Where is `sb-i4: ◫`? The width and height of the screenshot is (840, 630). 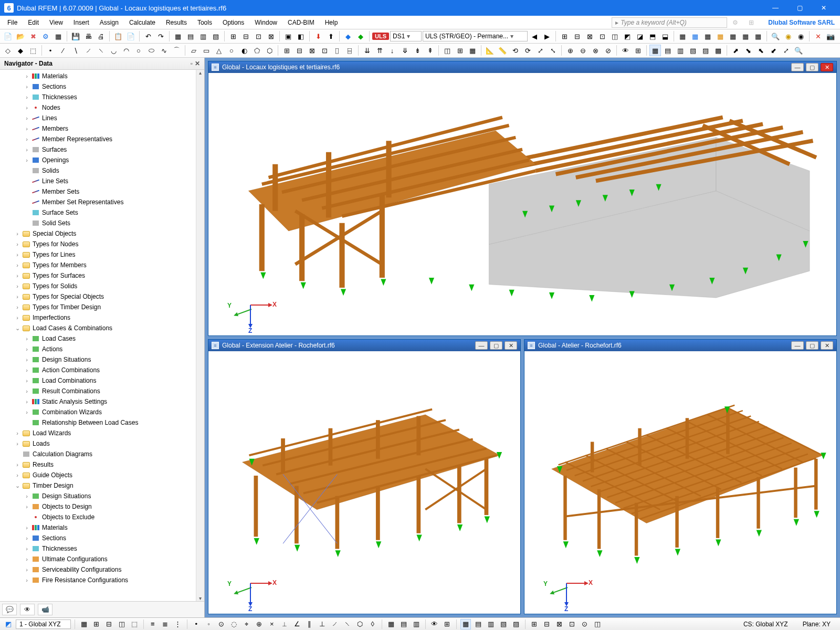 sb-i4: ◫ is located at coordinates (122, 624).